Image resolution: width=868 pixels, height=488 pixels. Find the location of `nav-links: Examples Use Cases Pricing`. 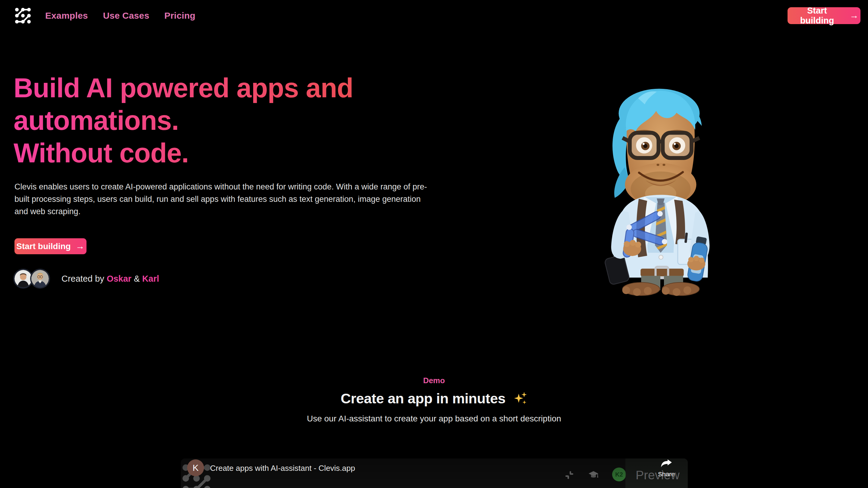

nav-links: Examples Use Cases Pricing is located at coordinates (120, 15).